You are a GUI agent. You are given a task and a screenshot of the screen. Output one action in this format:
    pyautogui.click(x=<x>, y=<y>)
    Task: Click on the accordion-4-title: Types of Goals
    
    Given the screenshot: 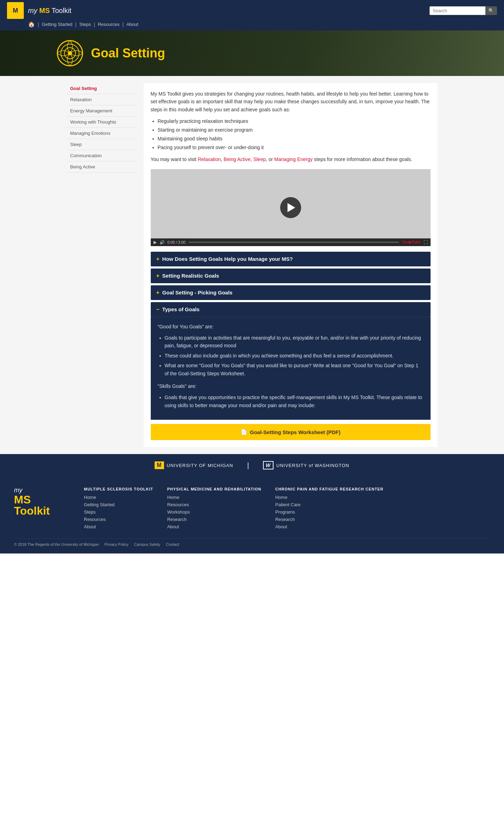 What is the action you would take?
    pyautogui.click(x=181, y=309)
    